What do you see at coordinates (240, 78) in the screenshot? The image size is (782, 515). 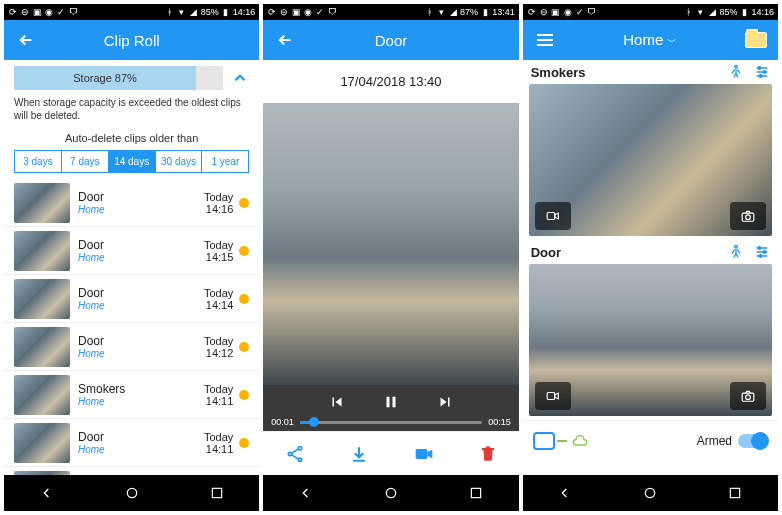 I see `collapse-button` at bounding box center [240, 78].